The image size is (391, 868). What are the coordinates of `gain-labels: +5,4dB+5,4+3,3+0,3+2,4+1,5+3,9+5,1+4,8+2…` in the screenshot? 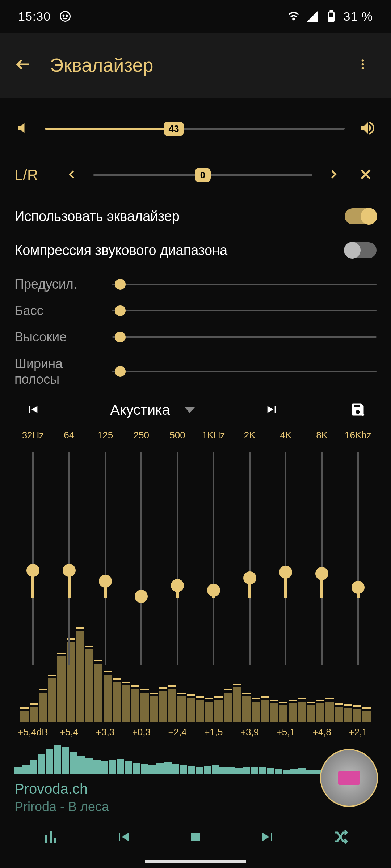 It's located at (196, 732).